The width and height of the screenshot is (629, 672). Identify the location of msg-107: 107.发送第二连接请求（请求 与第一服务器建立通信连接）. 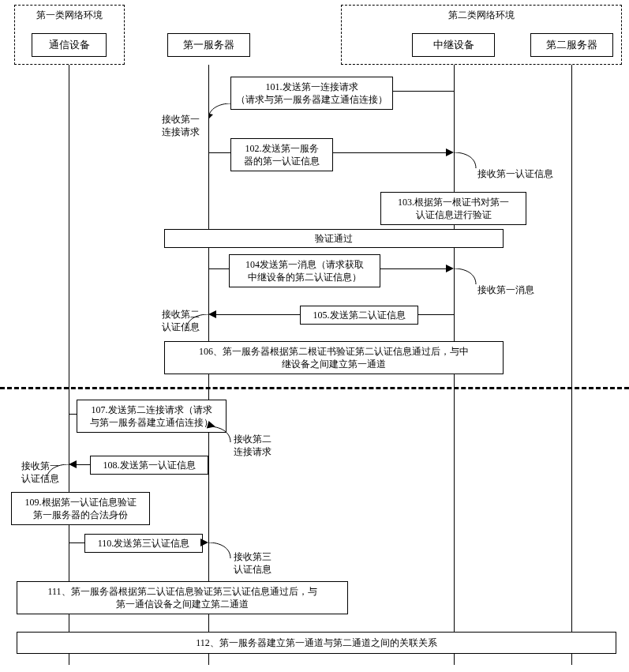
(152, 416).